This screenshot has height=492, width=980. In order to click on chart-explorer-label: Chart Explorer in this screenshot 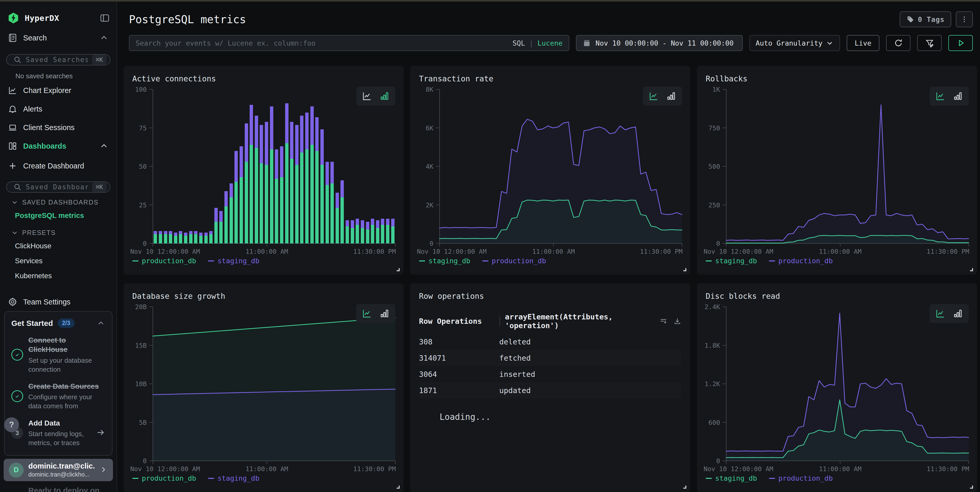, I will do `click(47, 91)`.